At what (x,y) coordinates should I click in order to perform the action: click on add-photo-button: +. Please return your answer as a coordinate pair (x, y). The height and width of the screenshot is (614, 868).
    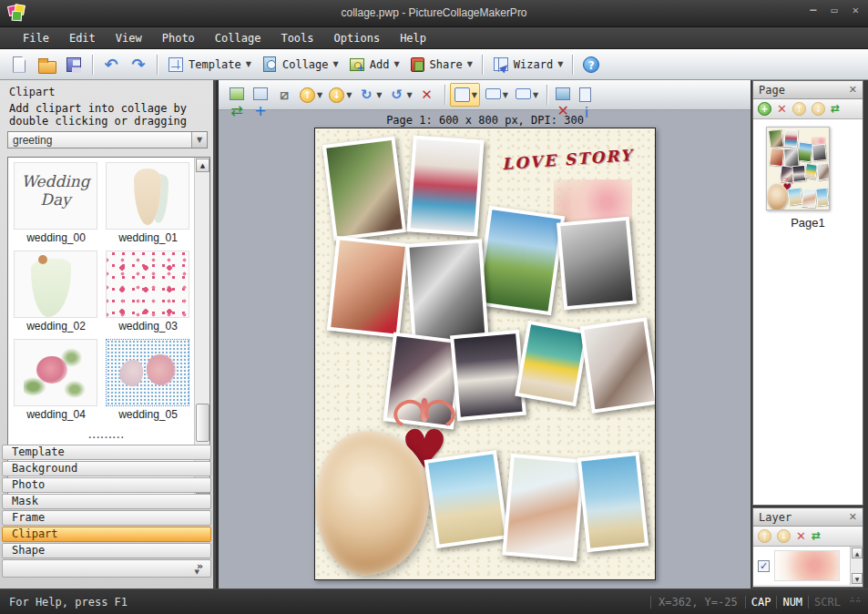
    Looking at the image, I should click on (260, 95).